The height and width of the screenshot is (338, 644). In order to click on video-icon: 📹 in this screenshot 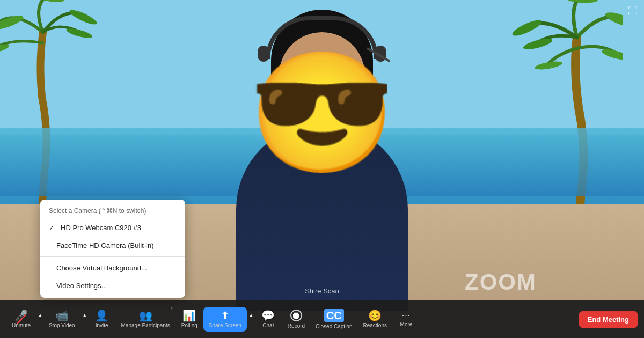, I will do `click(62, 315)`.